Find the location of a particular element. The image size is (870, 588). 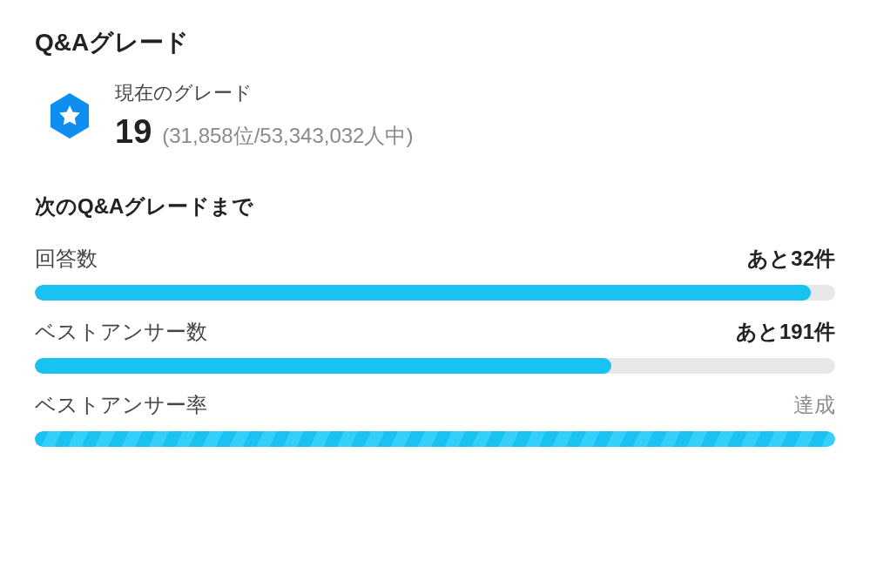

progress-label: ベストアンサー率 is located at coordinates (121, 405).